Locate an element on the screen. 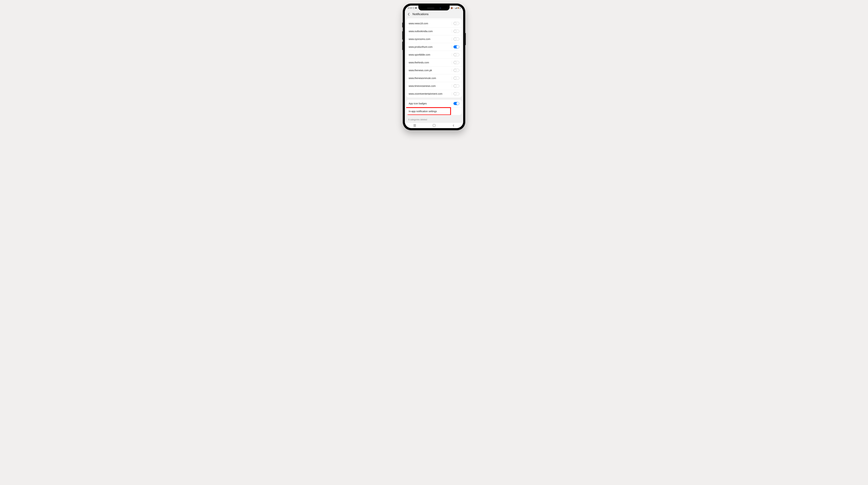 Image resolution: width=868 pixels, height=485 pixels. side-button is located at coordinates (403, 25).